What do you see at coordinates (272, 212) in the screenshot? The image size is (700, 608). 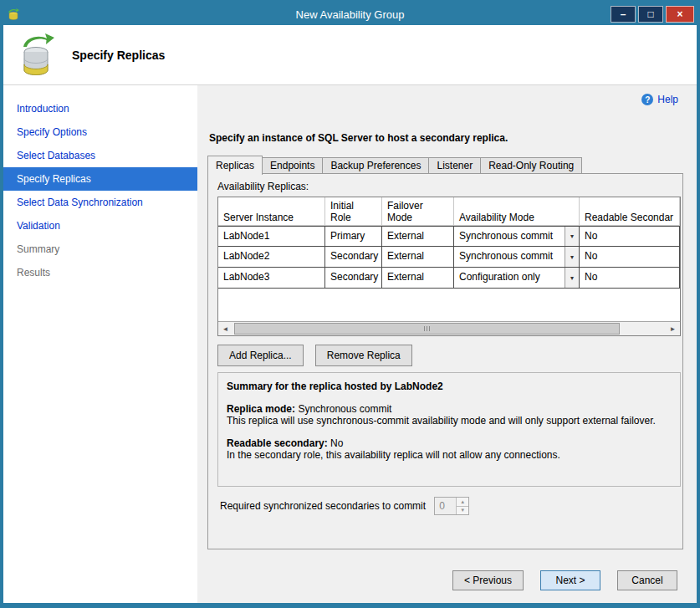 I see `column-header-server-instance: Server Instance` at bounding box center [272, 212].